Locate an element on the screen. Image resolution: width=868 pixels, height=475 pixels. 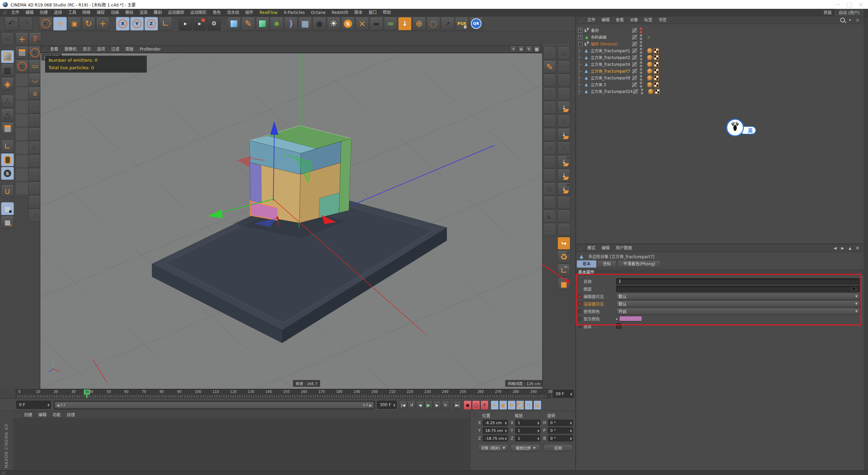
menu-item: 文件 is located at coordinates (591, 20).